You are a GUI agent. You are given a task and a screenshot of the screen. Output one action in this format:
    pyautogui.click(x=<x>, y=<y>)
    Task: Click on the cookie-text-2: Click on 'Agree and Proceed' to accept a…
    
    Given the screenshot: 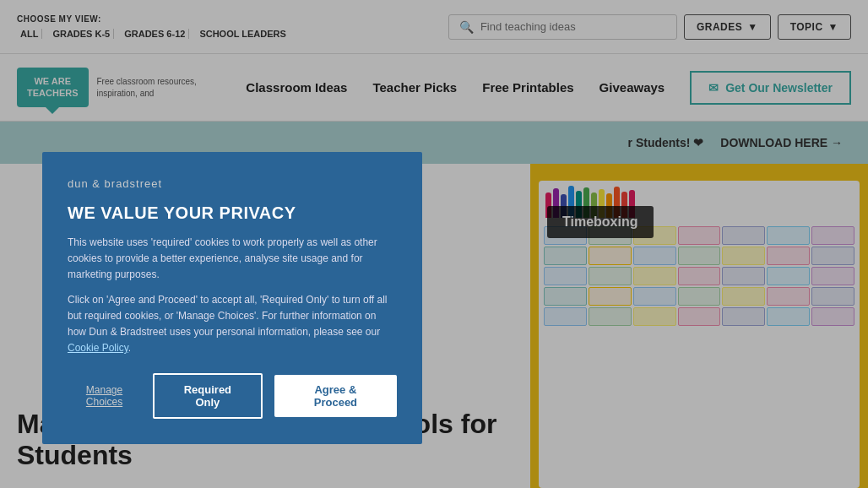 What is the action you would take?
    pyautogui.click(x=232, y=324)
    